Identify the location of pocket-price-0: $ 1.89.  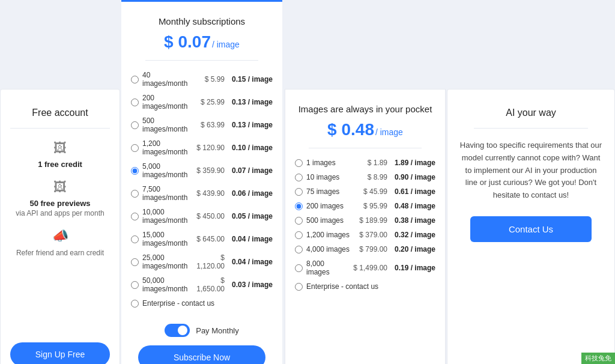
(373, 163).